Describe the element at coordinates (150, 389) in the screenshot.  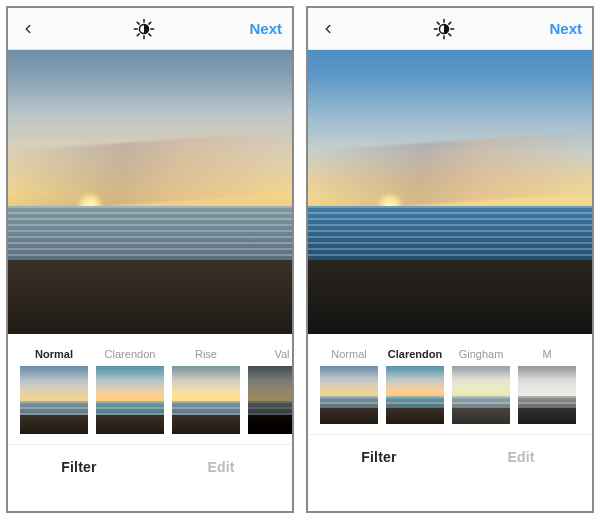
I see `filter-strip: Normal Clarendon Rise Val` at that location.